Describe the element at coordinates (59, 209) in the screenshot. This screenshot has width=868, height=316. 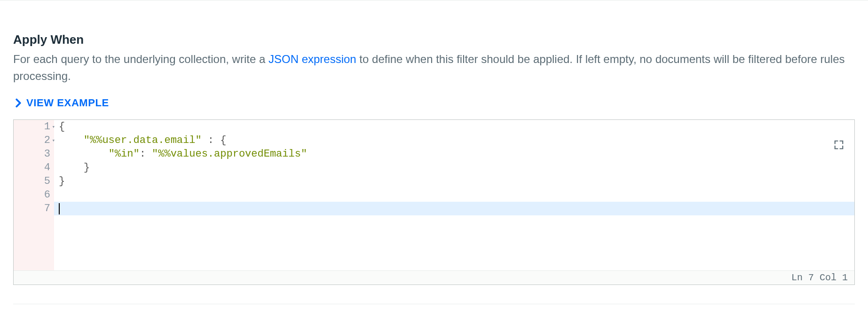
I see `cursor-caret` at that location.